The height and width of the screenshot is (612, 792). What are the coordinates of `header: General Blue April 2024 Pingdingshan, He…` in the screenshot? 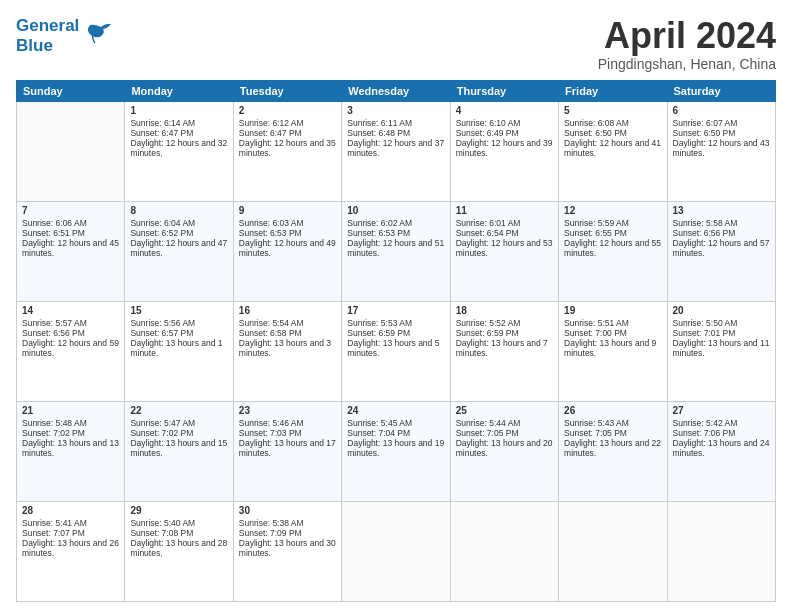 It's located at (396, 44).